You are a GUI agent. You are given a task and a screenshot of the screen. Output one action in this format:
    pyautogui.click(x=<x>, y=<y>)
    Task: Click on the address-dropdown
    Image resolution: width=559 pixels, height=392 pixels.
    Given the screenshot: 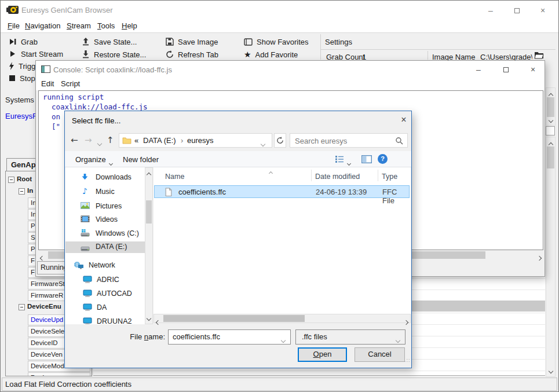 What is the action you would take?
    pyautogui.click(x=263, y=144)
    